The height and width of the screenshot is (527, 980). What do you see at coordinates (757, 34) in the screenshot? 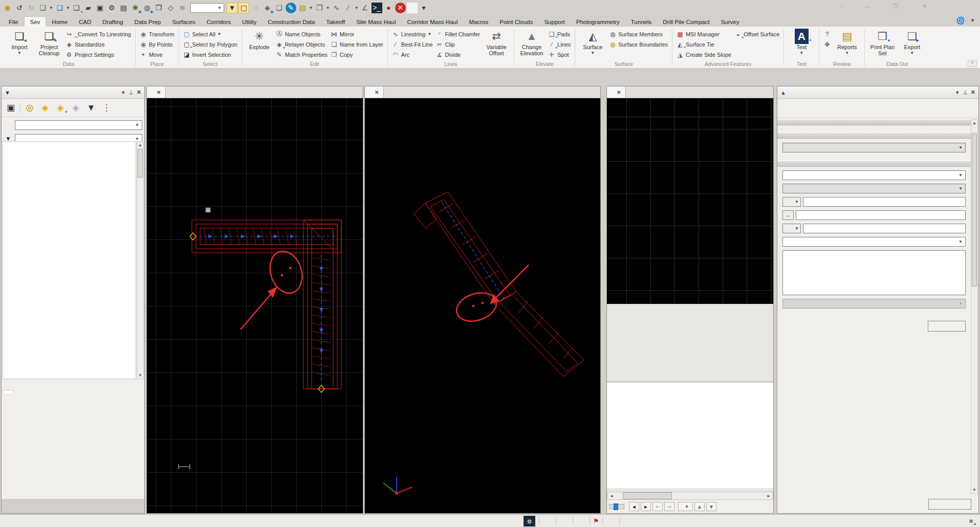
I see `offset-surface-button: ◒●Offset Surface` at bounding box center [757, 34].